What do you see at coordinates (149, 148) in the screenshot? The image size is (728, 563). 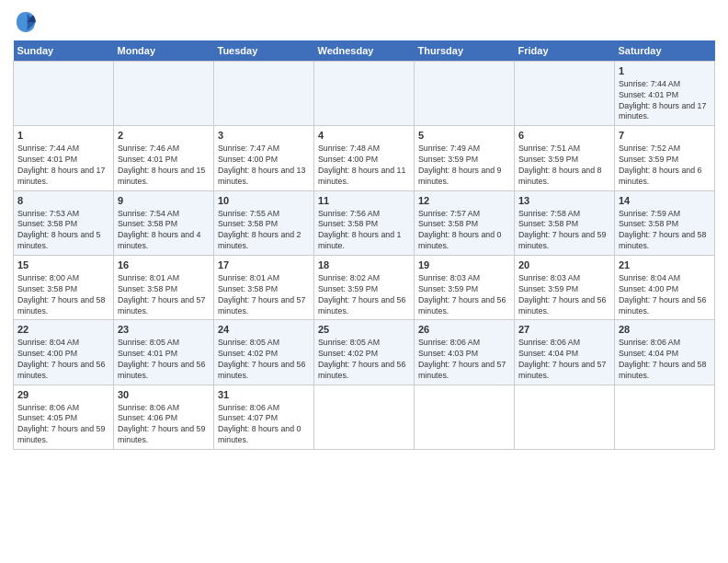 I see `sunrise: Sunrise: 7:46 AM` at bounding box center [149, 148].